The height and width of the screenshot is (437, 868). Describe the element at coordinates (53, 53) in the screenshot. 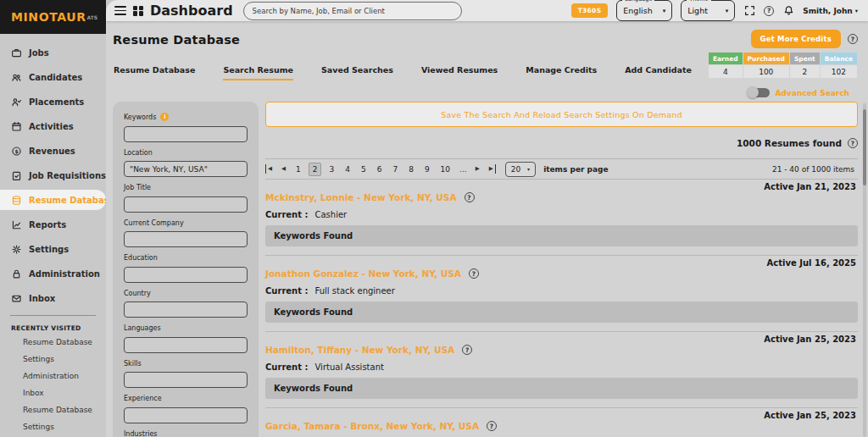

I see `sidebar-item-jobs: Jobs` at that location.